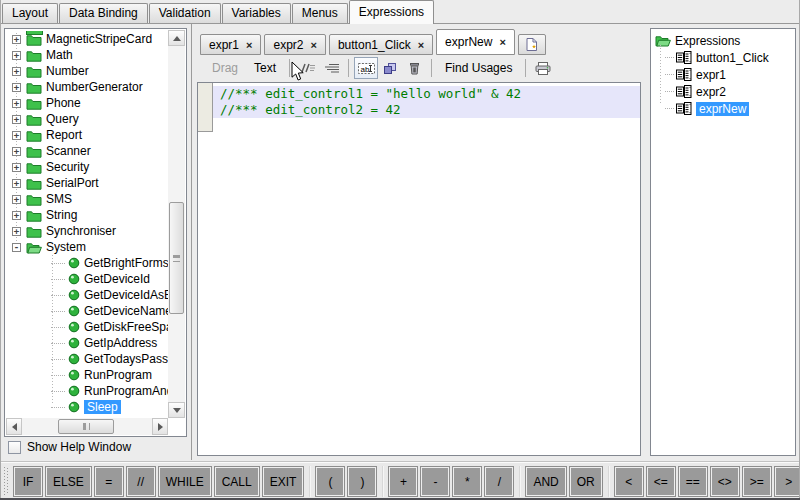 The image size is (800, 500). What do you see at coordinates (86, 119) in the screenshot?
I see `tree-folder-query: + Query` at bounding box center [86, 119].